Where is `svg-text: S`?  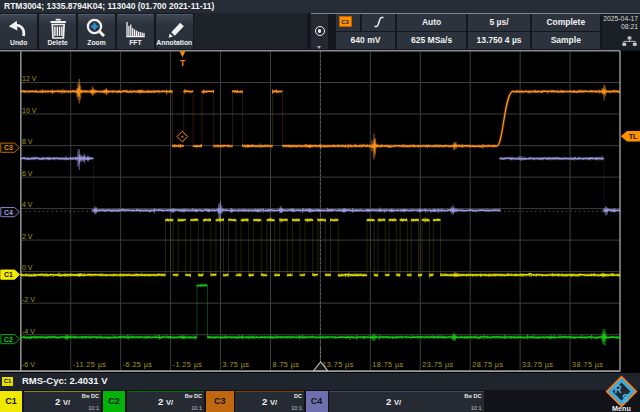
svg-text: S is located at coordinates (626, 398).